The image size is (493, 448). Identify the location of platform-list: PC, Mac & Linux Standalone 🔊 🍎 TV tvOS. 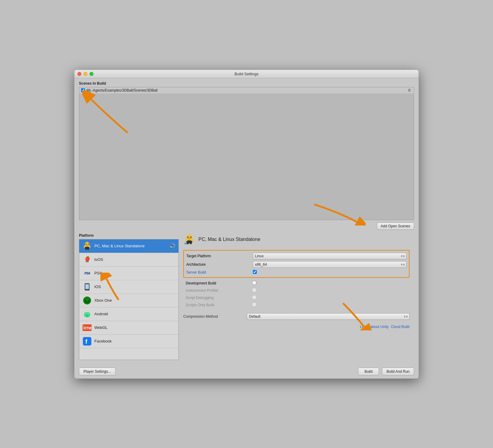
(129, 300).